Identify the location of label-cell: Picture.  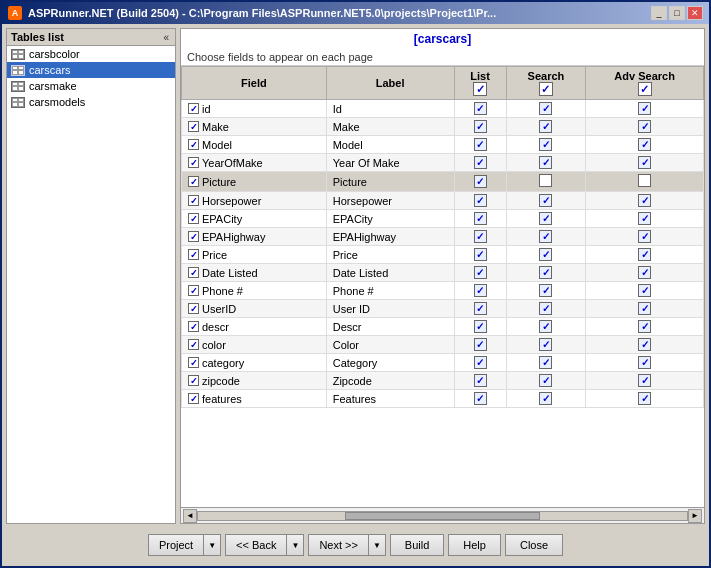
(390, 182).